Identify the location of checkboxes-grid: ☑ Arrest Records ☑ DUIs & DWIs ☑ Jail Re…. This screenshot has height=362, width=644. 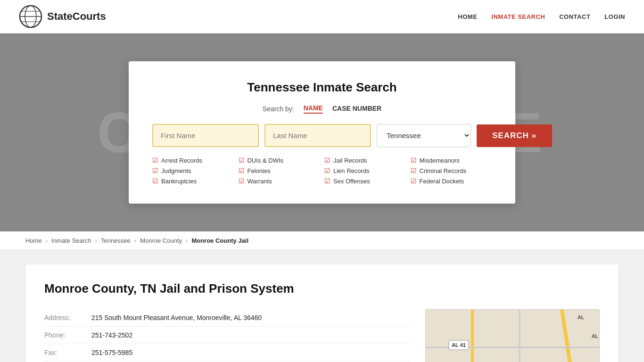
(322, 171).